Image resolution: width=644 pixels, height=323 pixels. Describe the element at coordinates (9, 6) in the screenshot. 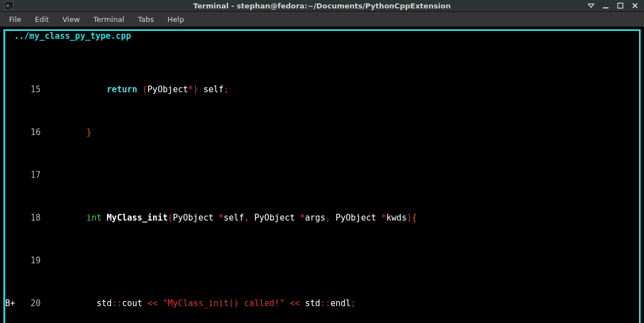

I see `terminal-app-icon: >_` at that location.